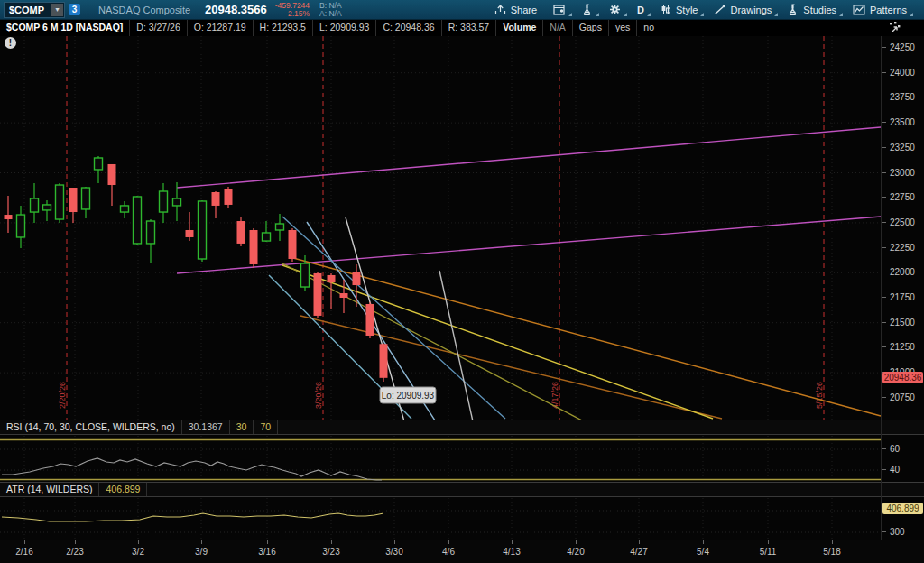 This screenshot has height=563, width=924. What do you see at coordinates (267, 552) in the screenshot?
I see `x-axis-label: 3/16` at bounding box center [267, 552].